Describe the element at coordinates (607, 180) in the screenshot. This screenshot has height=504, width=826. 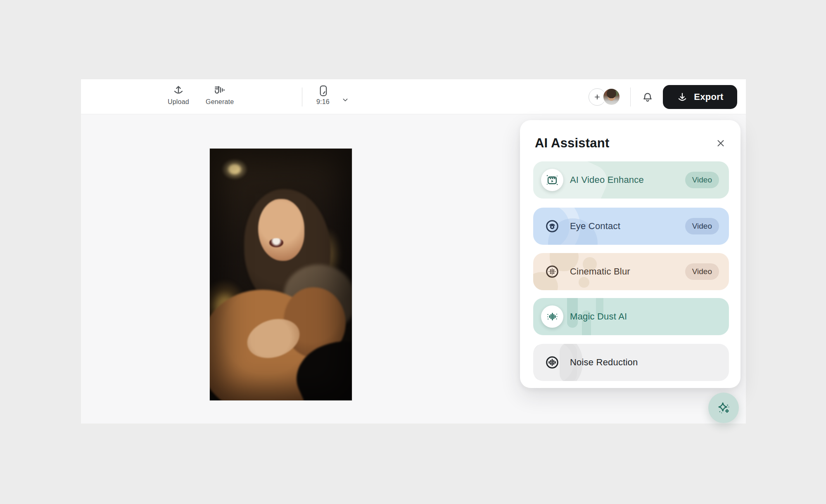
I see `assistant-item-label: AI Video Enhance` at that location.